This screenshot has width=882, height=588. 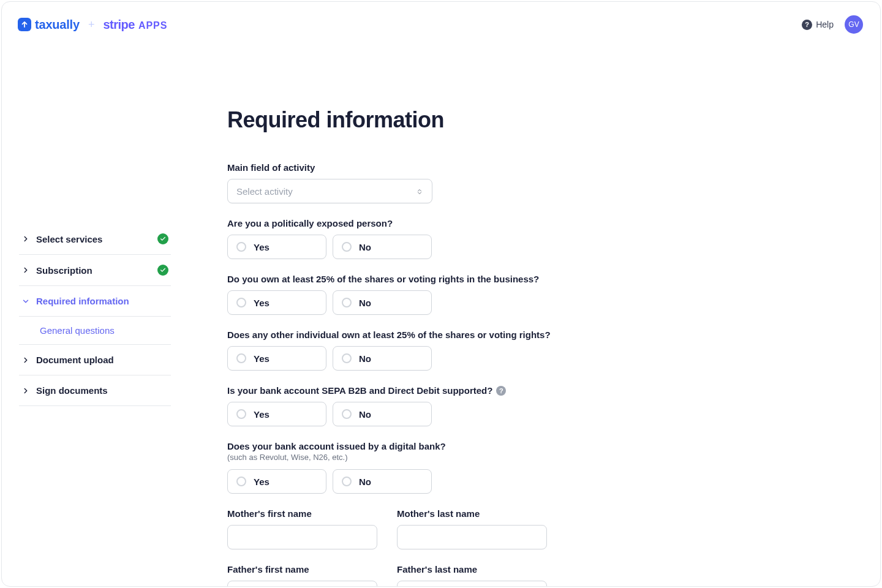 What do you see at coordinates (95, 271) in the screenshot?
I see `sidebar-item-subscription: Subscription` at bounding box center [95, 271].